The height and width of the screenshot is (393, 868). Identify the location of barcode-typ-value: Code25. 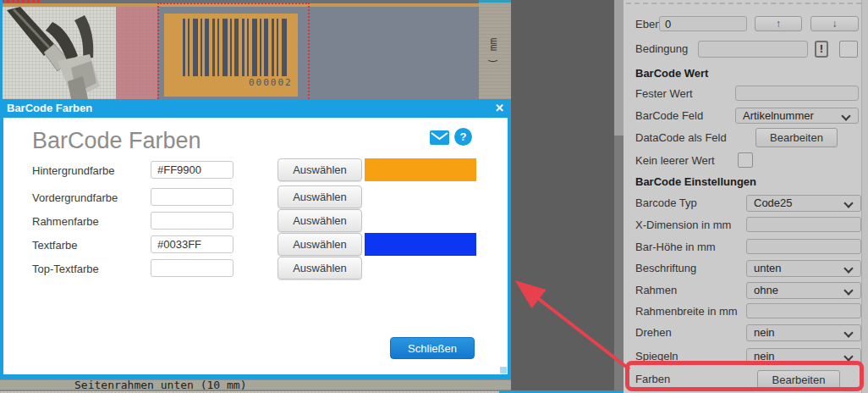
(773, 203).